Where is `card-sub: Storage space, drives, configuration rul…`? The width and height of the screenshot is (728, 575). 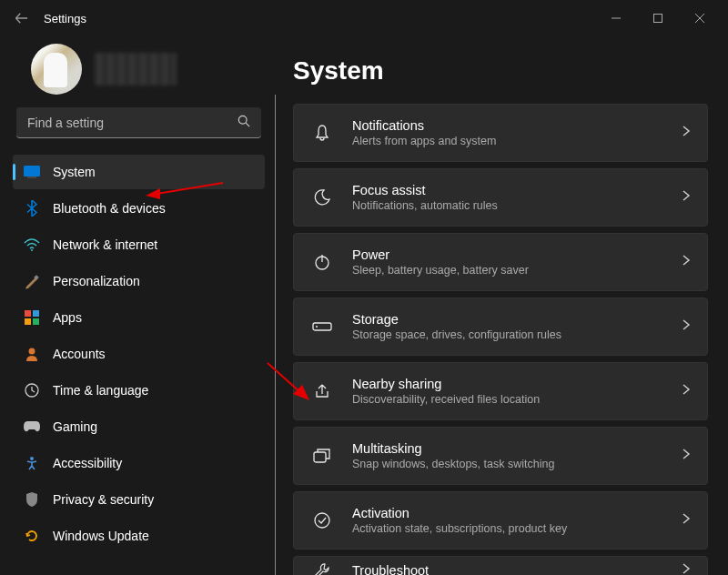 card-sub: Storage space, drives, configuration rul… is located at coordinates (517, 335).